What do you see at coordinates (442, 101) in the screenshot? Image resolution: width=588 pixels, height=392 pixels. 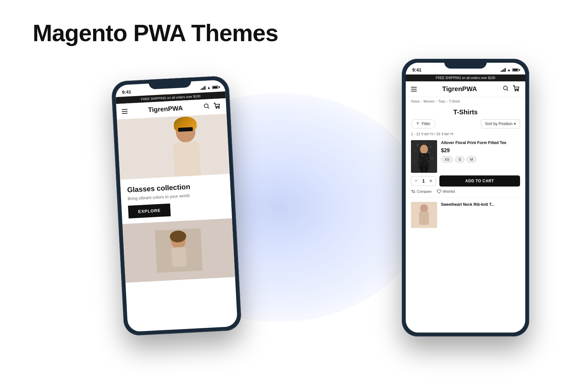 I see `breadcrumb-tops: Tops` at bounding box center [442, 101].